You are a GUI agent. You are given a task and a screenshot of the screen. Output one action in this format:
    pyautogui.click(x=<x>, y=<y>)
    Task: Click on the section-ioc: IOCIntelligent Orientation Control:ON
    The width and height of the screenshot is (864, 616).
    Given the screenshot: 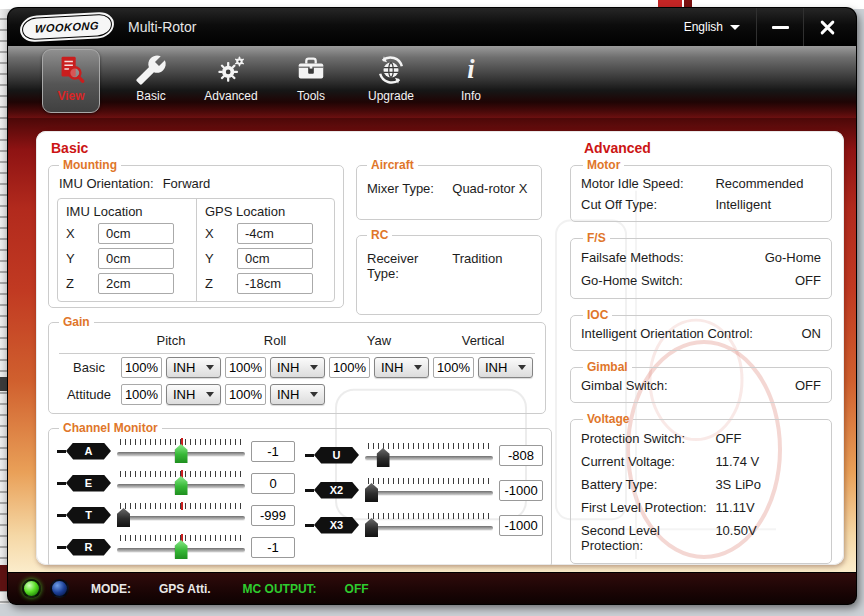 What is the action you would take?
    pyautogui.click(x=701, y=330)
    